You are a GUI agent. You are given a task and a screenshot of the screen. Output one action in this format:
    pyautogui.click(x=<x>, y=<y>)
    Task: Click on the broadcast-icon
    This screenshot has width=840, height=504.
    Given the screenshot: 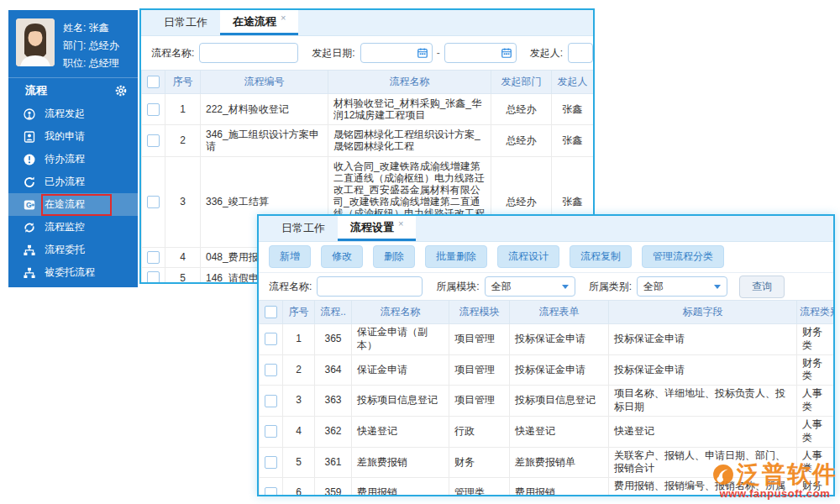 What is the action you would take?
    pyautogui.click(x=29, y=114)
    